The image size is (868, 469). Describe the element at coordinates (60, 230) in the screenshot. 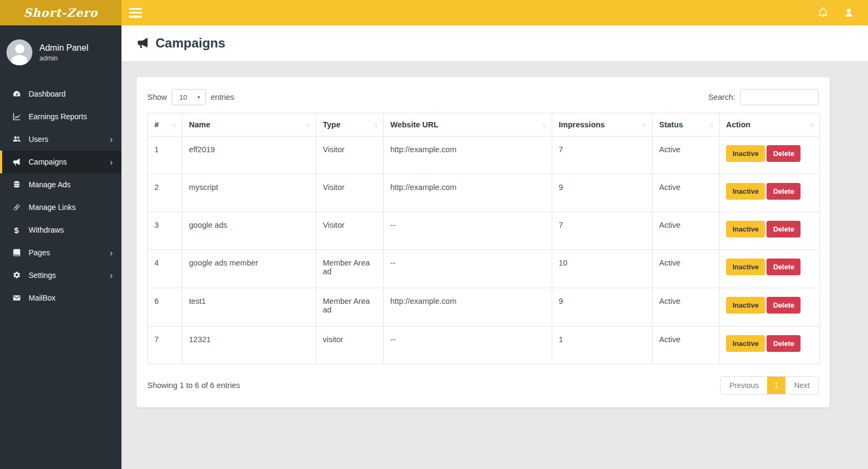

I see `sidebar-item-withdraws: $ Withdraws` at that location.